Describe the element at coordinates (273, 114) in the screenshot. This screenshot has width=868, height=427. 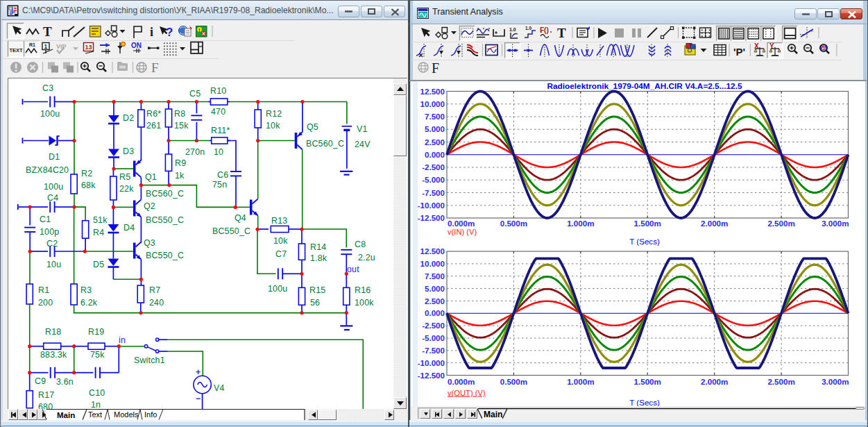
I see `svg-text: R12` at that location.